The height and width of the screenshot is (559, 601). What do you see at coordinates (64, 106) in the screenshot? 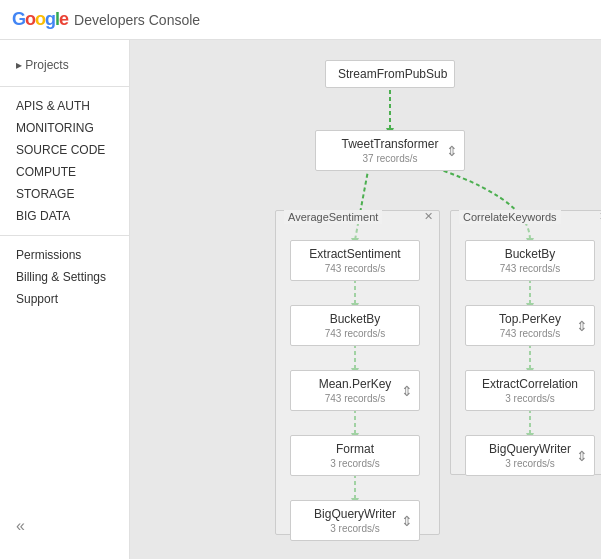
I see `sidebar-item-apis-auth: APIS & AUTH` at bounding box center [64, 106].